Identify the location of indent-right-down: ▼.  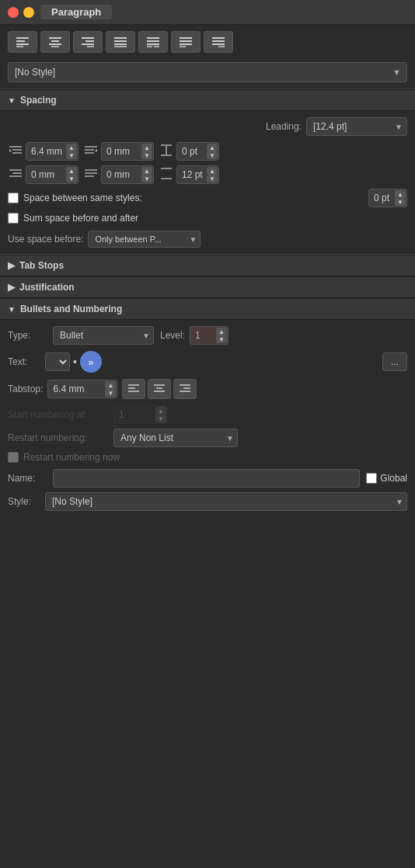
(147, 155).